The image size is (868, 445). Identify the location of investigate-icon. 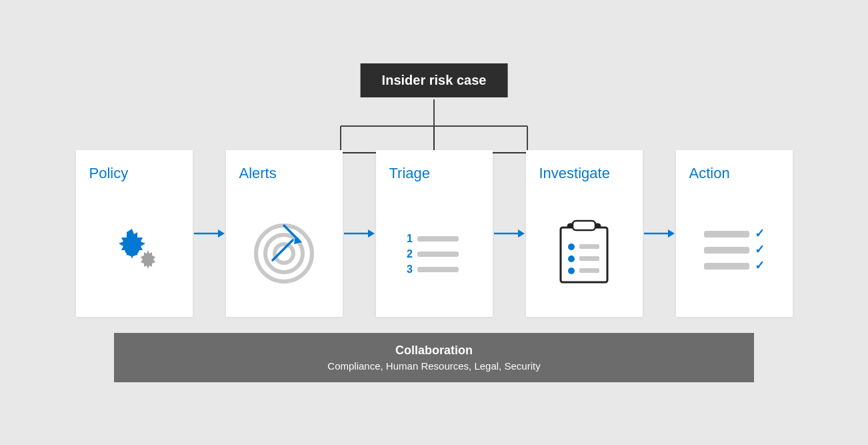
(584, 252).